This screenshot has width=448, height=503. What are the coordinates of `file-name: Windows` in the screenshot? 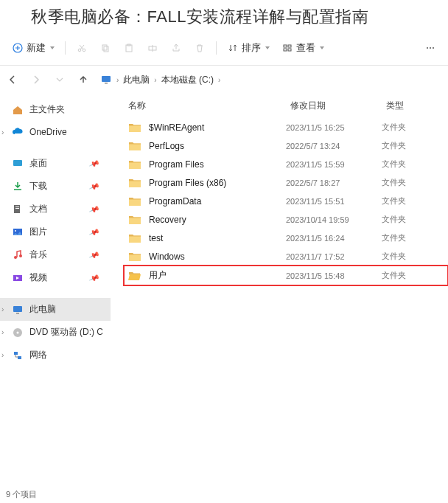 It's located at (167, 257).